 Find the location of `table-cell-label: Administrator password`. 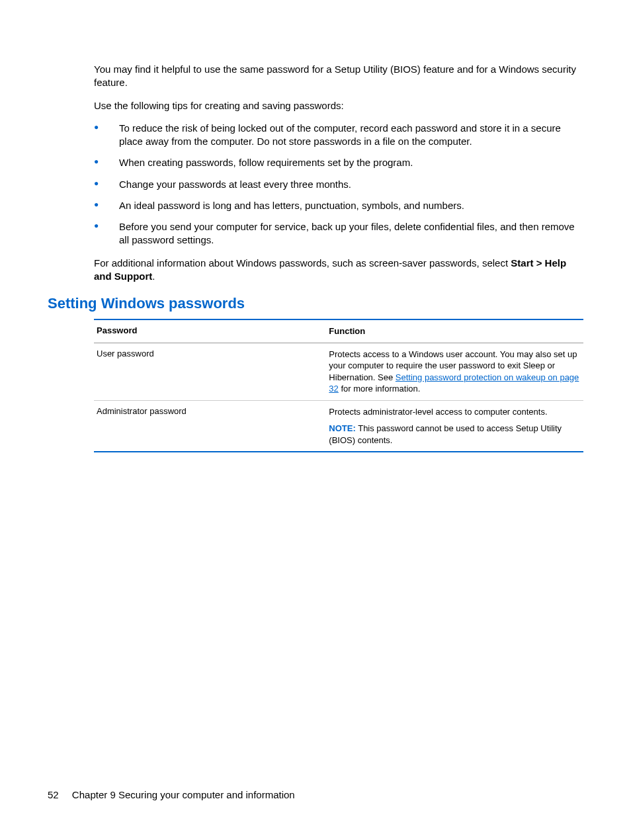

table-cell-label: Administrator password is located at coordinates (213, 426).